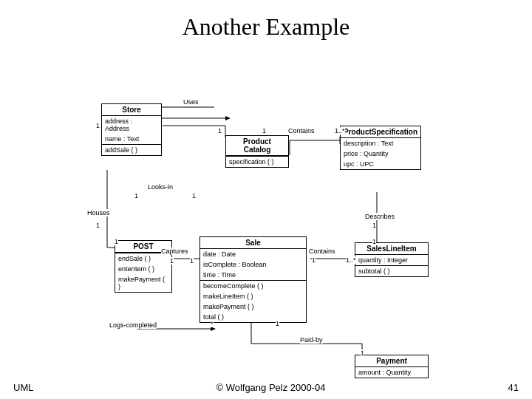  Describe the element at coordinates (132, 130) in the screenshot. I see `store-box: Store address : Address name : Text addS…` at that location.